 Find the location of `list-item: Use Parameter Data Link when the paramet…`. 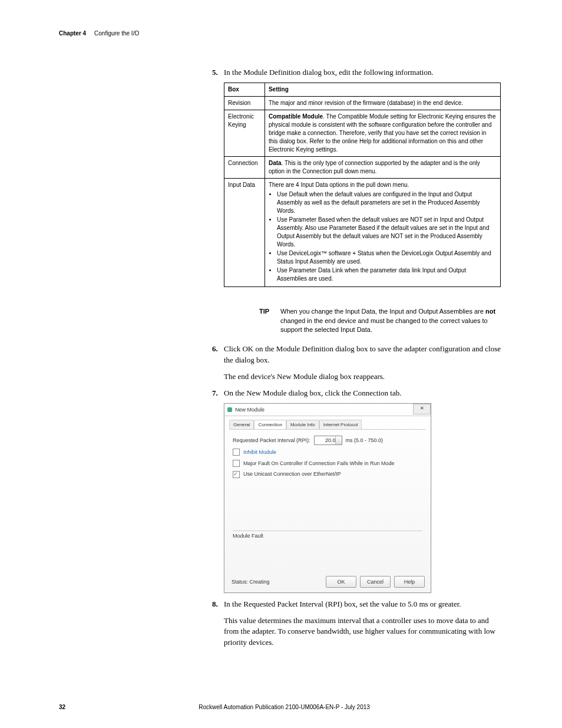

list-item: Use Parameter Data Link when the paramet… is located at coordinates (386, 275).